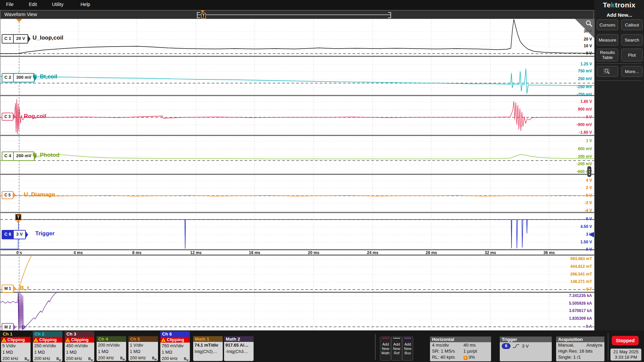 This screenshot has width=644, height=362. What do you see at coordinates (580, 349) in the screenshot?
I see `acquisition-panel: AcquisitionManual,AnalyzeHigh Res: 16 bi…` at bounding box center [580, 349].